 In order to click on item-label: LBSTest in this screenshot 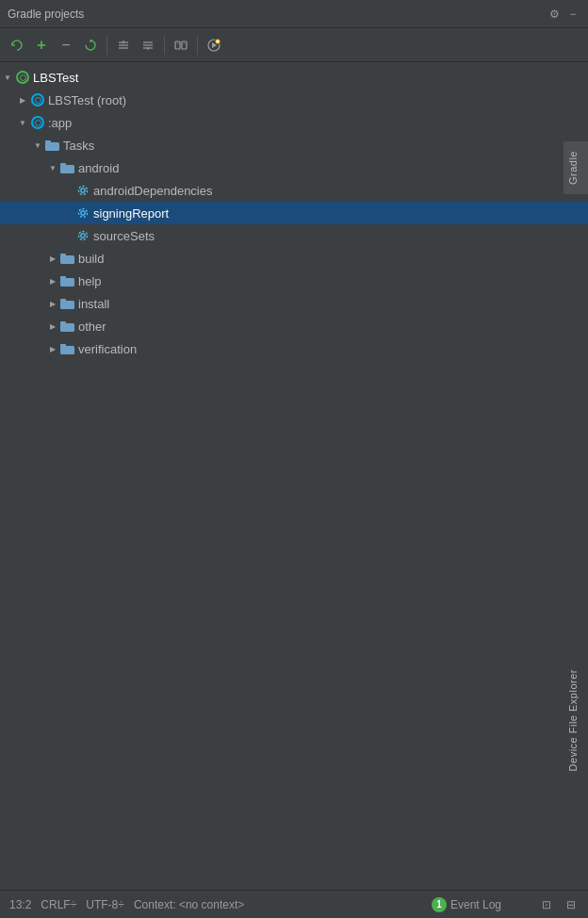, I will do `click(56, 77)`.